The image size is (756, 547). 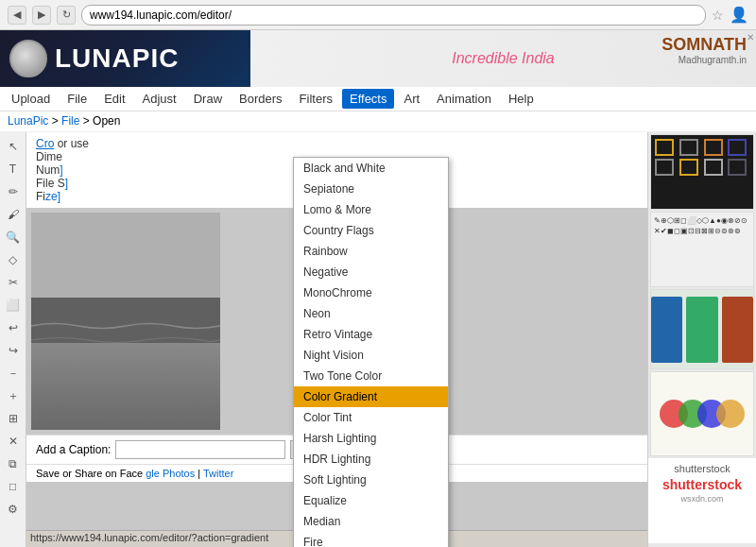 What do you see at coordinates (702, 501) in the screenshot?
I see `shutterstock-block: shutterstock shutterstock wsxdn.com` at bounding box center [702, 501].